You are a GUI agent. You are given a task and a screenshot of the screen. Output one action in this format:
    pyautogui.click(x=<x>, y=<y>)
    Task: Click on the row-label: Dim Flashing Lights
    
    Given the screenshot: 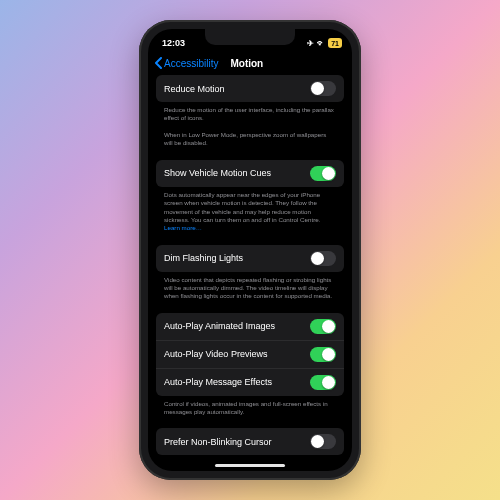 What is the action you would take?
    pyautogui.click(x=204, y=258)
    